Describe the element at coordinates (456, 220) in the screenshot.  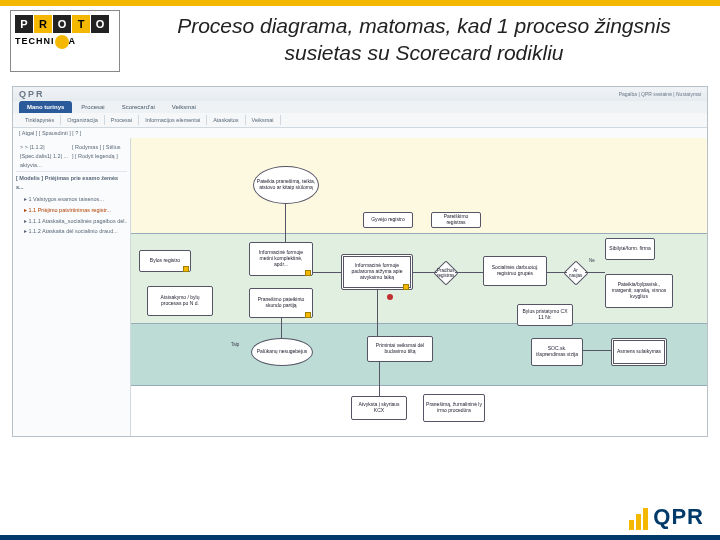
I see `node-pareisk-registro: Pareiškimo registras` at that location.